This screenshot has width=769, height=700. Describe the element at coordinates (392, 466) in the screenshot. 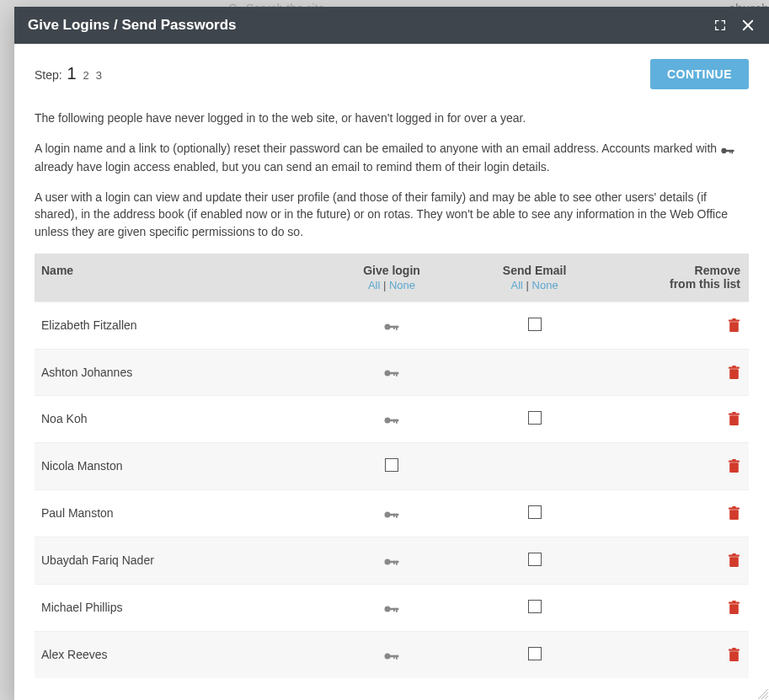

I see `table-row: Nicola Manston` at that location.